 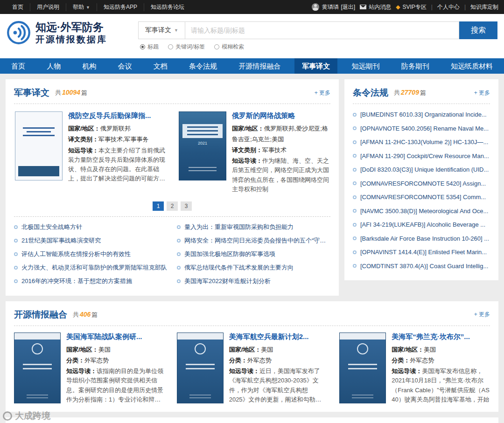 What do you see at coordinates (410, 92) in the screenshot?
I see `count-number: 27709` at bounding box center [410, 92].